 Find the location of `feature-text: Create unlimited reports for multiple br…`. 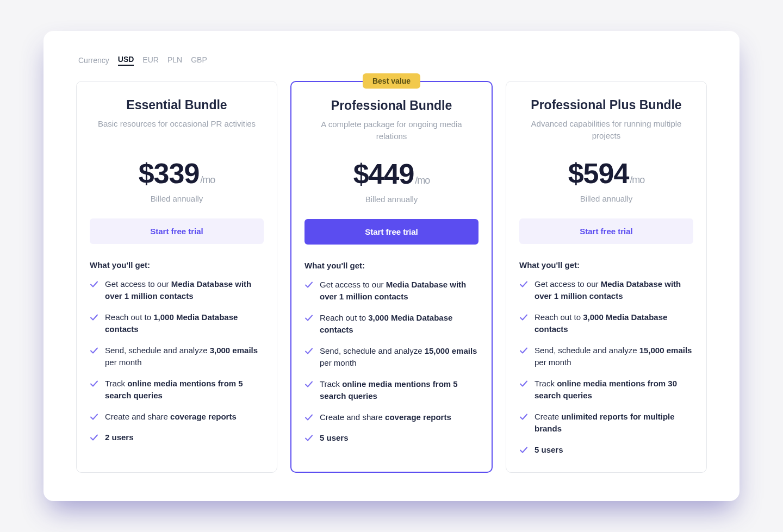

feature-text: Create unlimited reports for multiple br… is located at coordinates (614, 423).